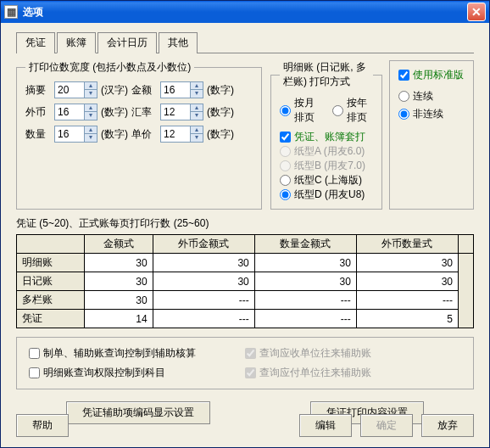  What do you see at coordinates (432, 135) in the screenshot?
I see `fieldset-standard: 使用标准版 连续 非连续` at bounding box center [432, 135].